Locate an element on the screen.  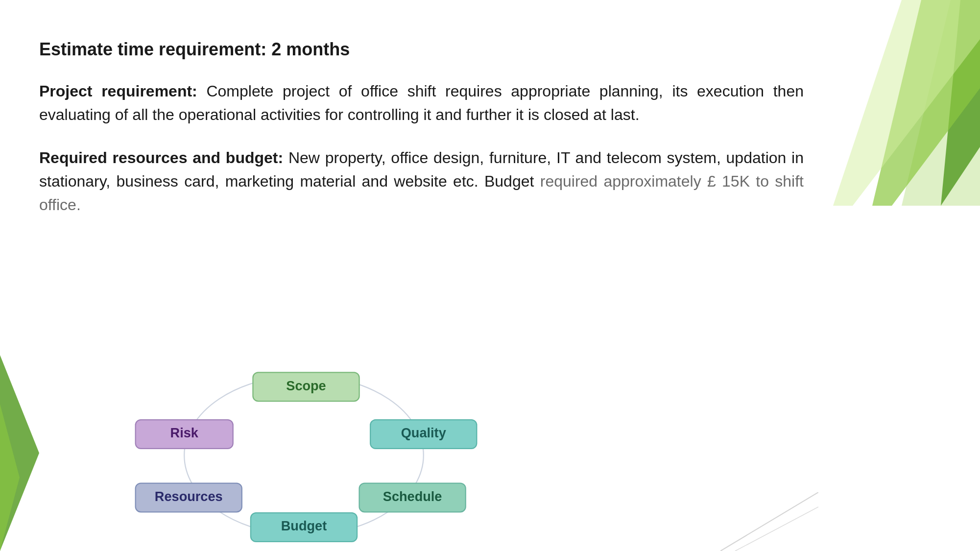
node-scope: Scope is located at coordinates (306, 387).